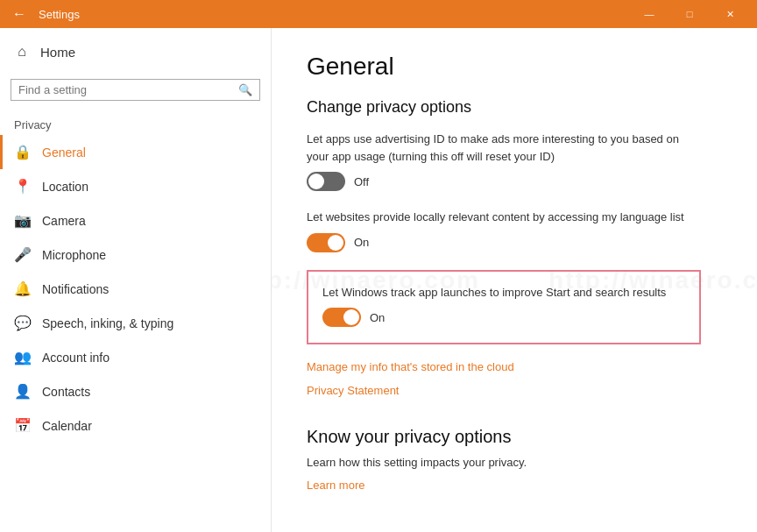 This screenshot has width=757, height=532. What do you see at coordinates (65, 187) in the screenshot?
I see `sidebar-item-label: Location` at bounding box center [65, 187].